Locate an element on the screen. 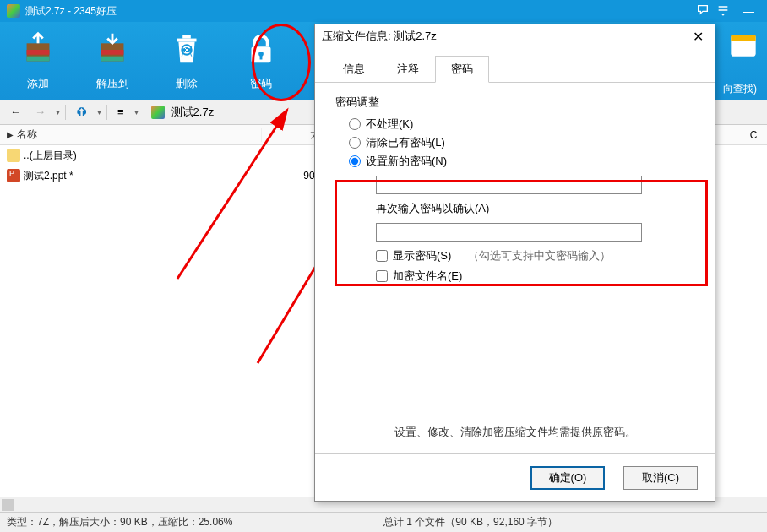  window-title: 测试2.7z - 2345好压 is located at coordinates (361, 12).